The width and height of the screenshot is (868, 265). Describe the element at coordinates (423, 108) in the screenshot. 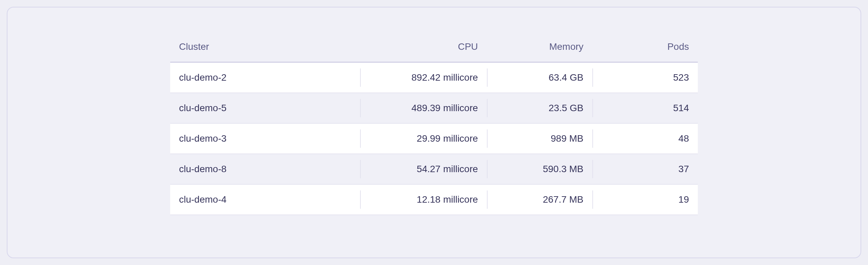

I see `cell-cpu: 489.39 millicore` at that location.